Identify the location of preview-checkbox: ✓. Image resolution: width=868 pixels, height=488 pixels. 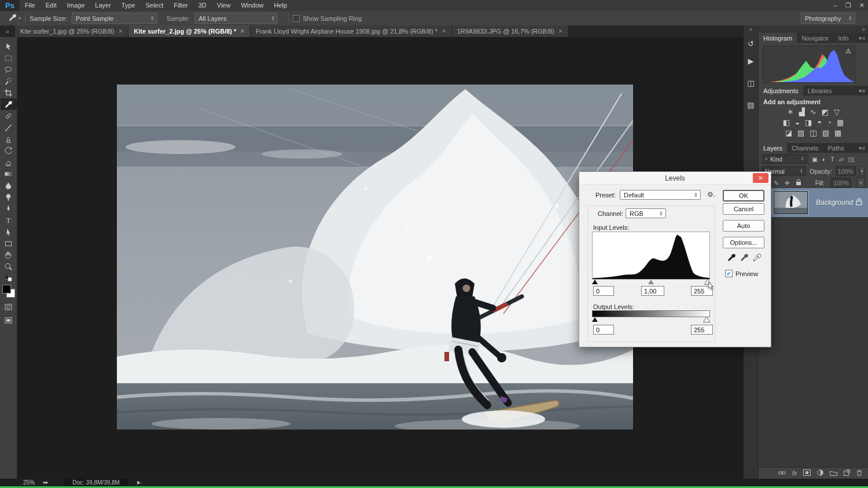
(729, 273).